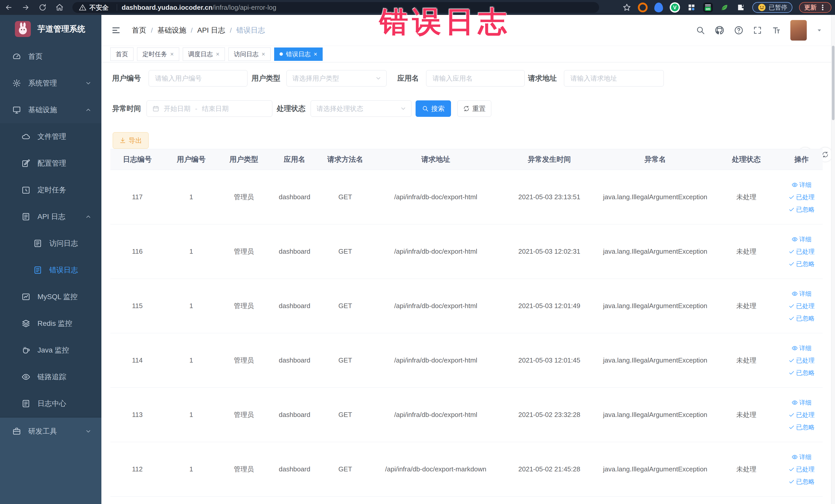 The width and height of the screenshot is (835, 504). What do you see at coordinates (51, 350) in the screenshot?
I see `sidebar-item-java-monitor: Java 监控` at bounding box center [51, 350].